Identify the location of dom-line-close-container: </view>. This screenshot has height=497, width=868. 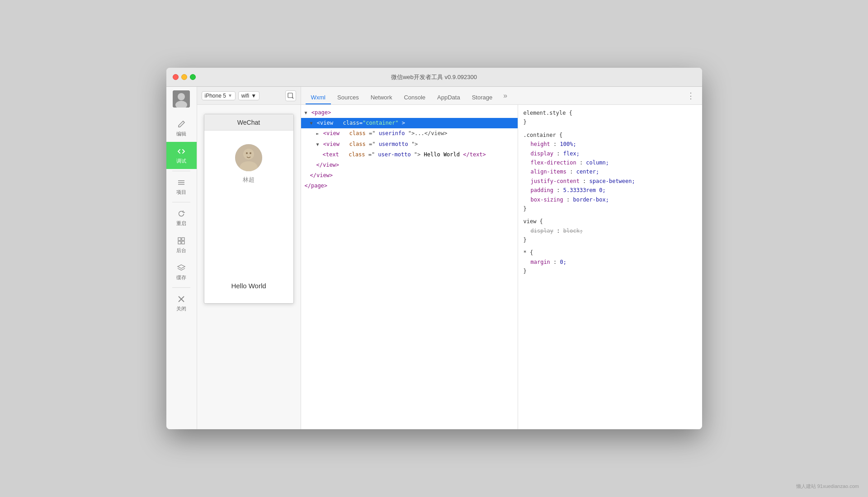
(410, 175).